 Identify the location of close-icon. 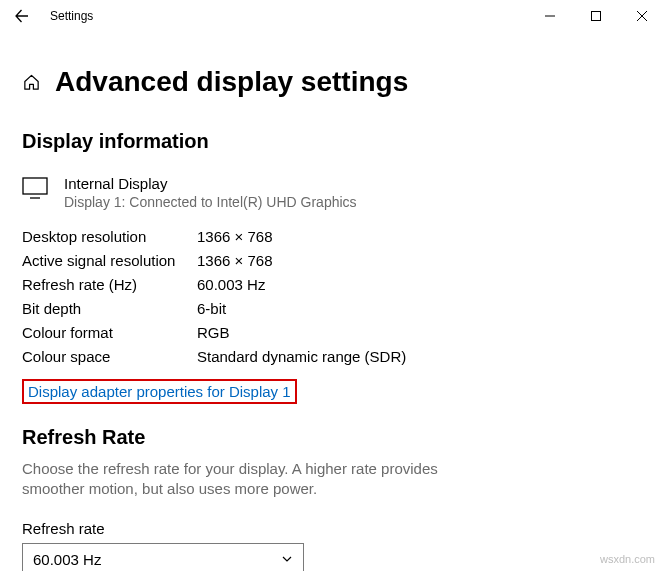
(642, 16).